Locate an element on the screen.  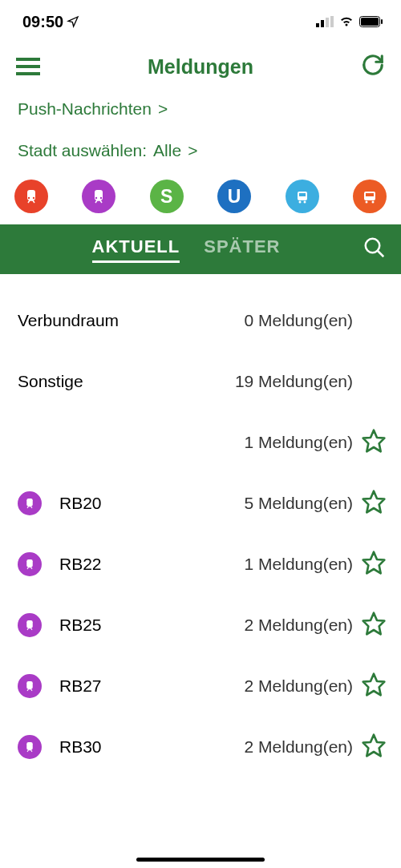
transport-mode-filter: SU is located at coordinates (200, 198).